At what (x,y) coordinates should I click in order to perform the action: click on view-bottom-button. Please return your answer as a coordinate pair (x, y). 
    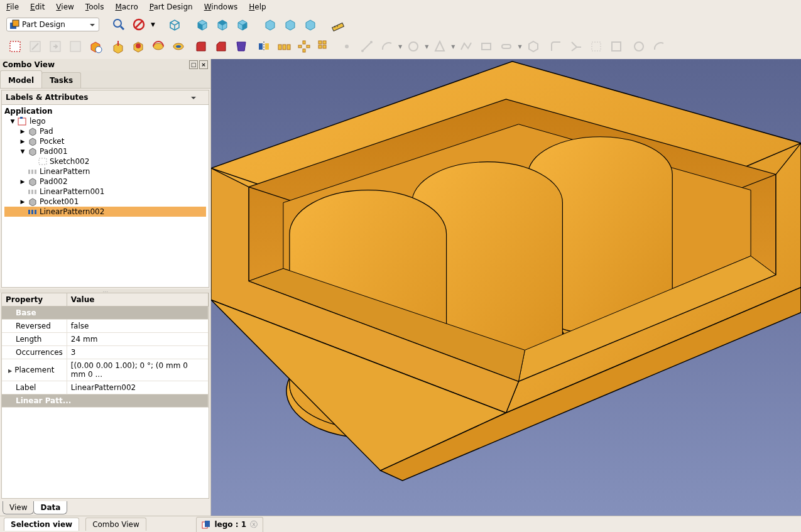
    Looking at the image, I should click on (290, 24).